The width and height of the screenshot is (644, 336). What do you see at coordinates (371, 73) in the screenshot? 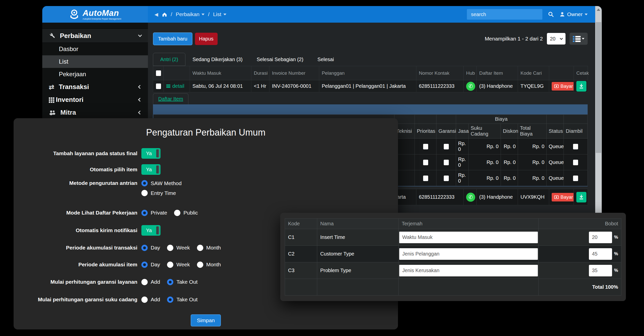
I see `table-header-row: Waktu Masuk Durasi Invoice Number Pelang…` at bounding box center [371, 73].